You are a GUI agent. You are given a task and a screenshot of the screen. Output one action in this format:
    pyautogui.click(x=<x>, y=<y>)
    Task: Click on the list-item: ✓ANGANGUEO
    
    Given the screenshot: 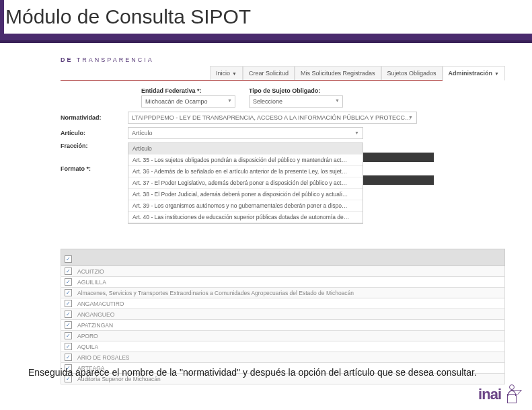 What is the action you would take?
    pyautogui.click(x=282, y=315)
    